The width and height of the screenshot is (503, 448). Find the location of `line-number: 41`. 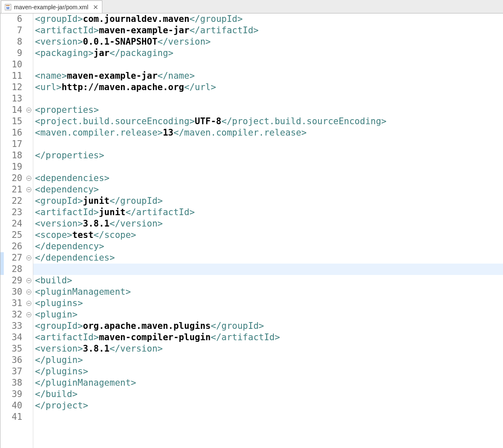

line-number: 41 is located at coordinates (14, 417).